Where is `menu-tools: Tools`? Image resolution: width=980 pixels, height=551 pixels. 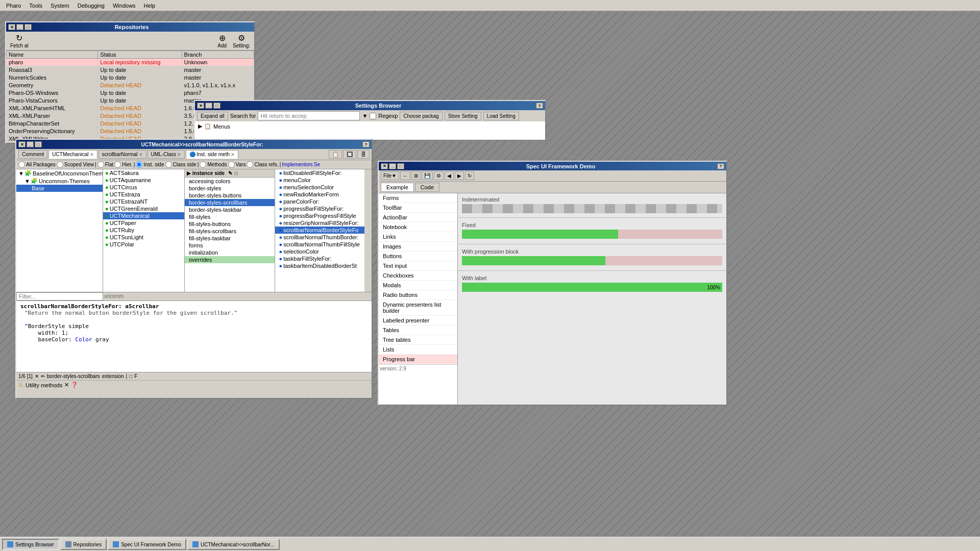 menu-tools: Tools is located at coordinates (36, 6).